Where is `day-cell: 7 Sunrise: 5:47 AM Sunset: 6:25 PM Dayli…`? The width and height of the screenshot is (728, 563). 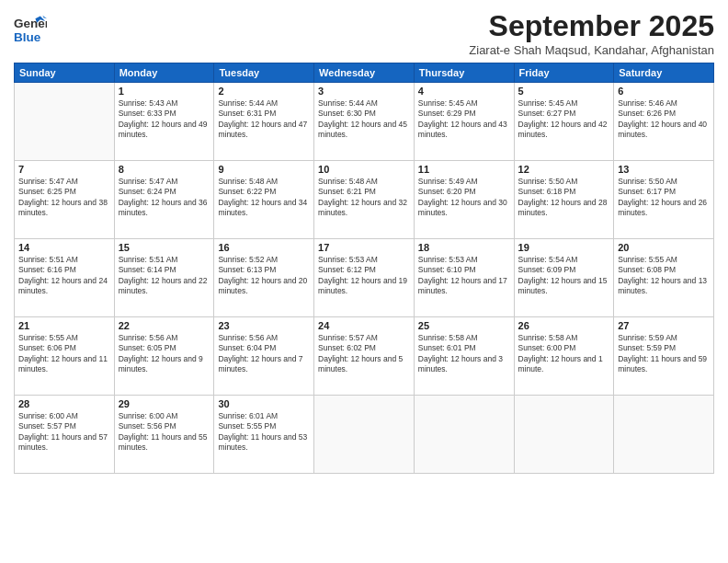 day-cell: 7 Sunrise: 5:47 AM Sunset: 6:25 PM Dayli… is located at coordinates (64, 201).